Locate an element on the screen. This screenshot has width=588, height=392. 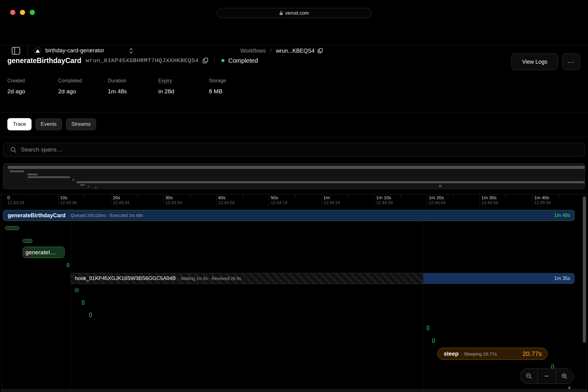
span-detail: · Queued 200.03ms · Executed 1m 48s is located at coordinates (105, 215).